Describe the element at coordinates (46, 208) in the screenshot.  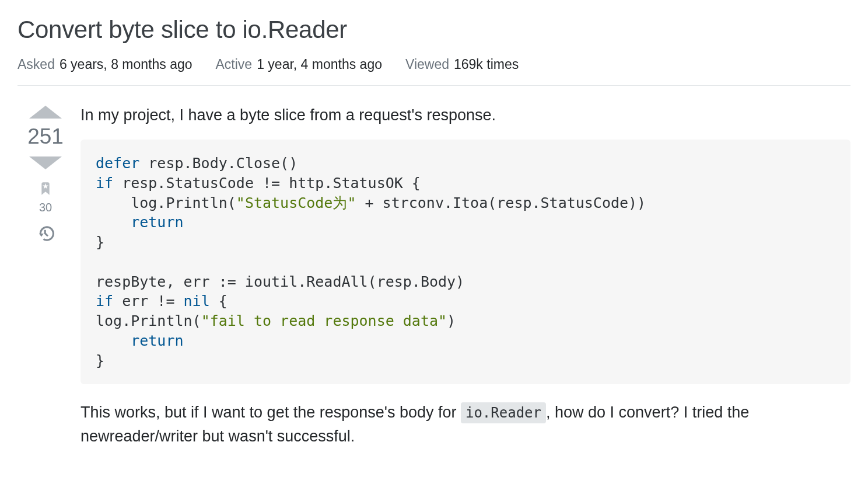
I see `bookmark-count: 30` at that location.